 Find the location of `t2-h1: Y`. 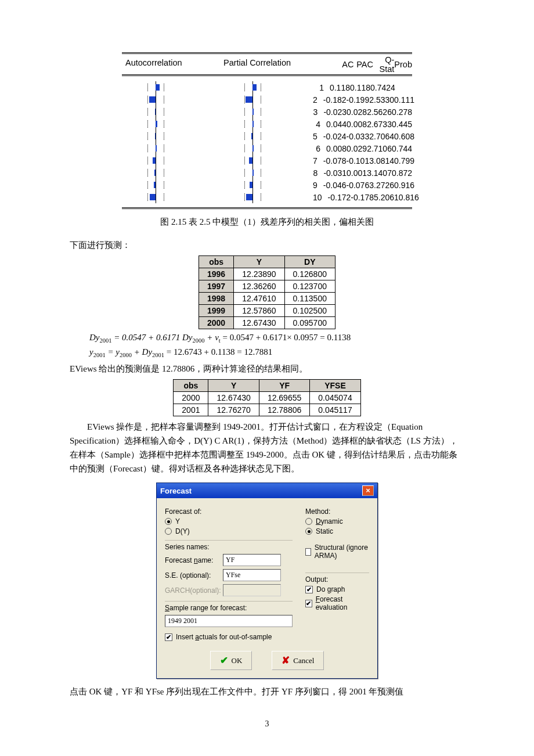

t2-h1: Y is located at coordinates (233, 386).